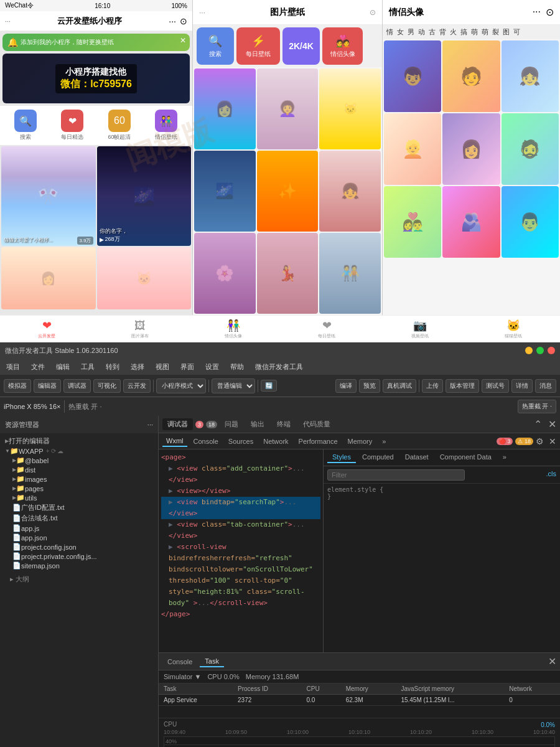 This screenshot has height=747, width=560. I want to click on mid-wp-3: 🐱, so click(350, 109).